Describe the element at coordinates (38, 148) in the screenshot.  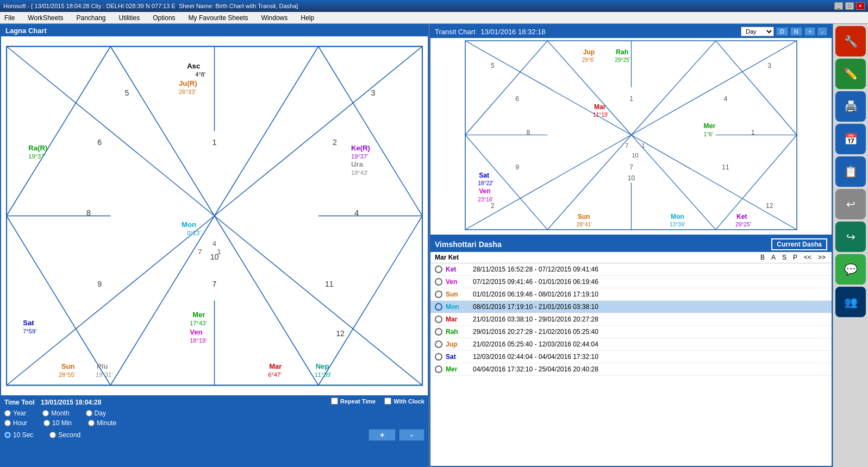
I see `svg-text: Ra(R)` at that location.